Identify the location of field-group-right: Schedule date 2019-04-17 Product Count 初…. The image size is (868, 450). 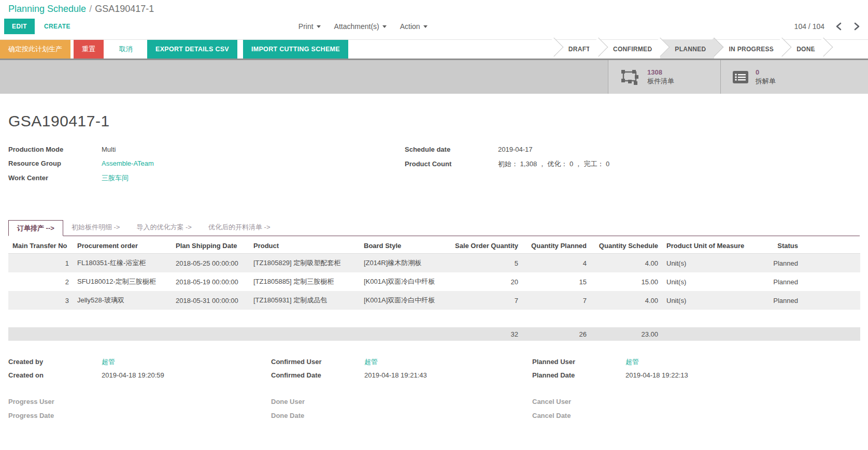
(632, 167).